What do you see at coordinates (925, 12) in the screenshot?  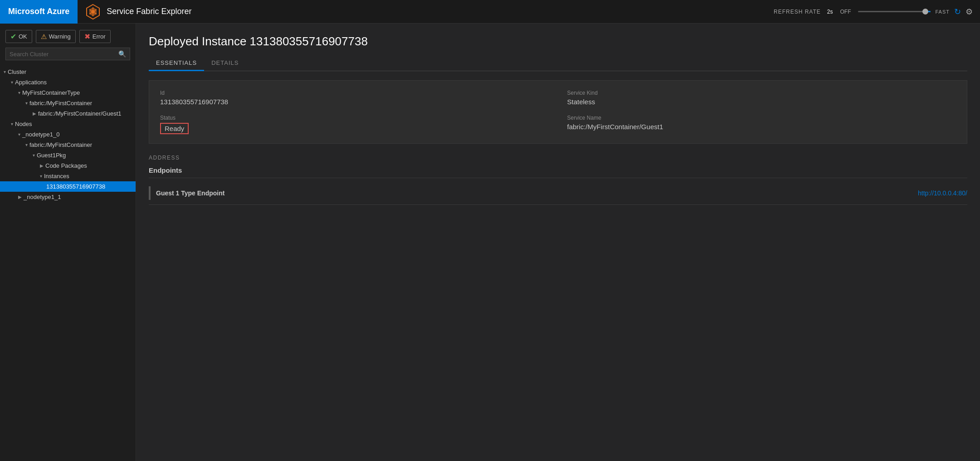 I see `slider-thumb` at bounding box center [925, 12].